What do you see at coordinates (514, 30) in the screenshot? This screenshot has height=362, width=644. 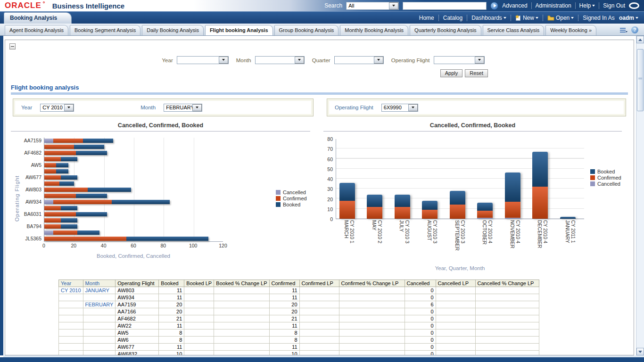 I see `subtab-service-class-analysis: Service Class Analysis` at bounding box center [514, 30].